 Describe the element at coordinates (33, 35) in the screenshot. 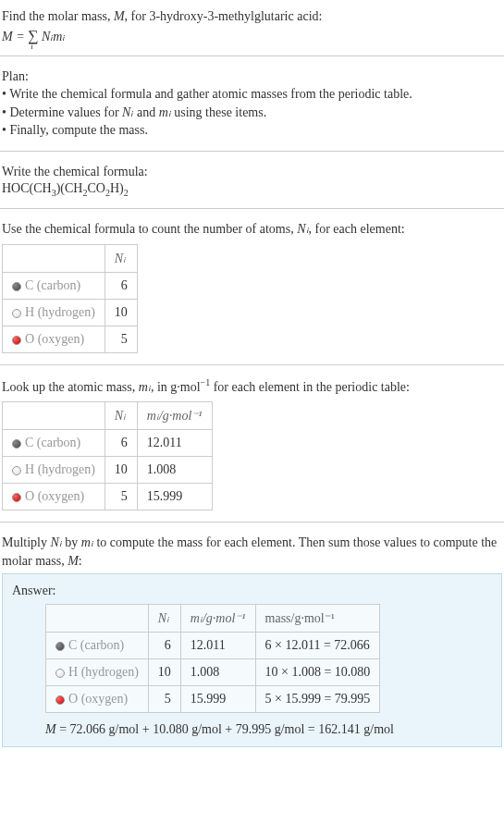

I see `sum-symbol: ∑i` at that location.